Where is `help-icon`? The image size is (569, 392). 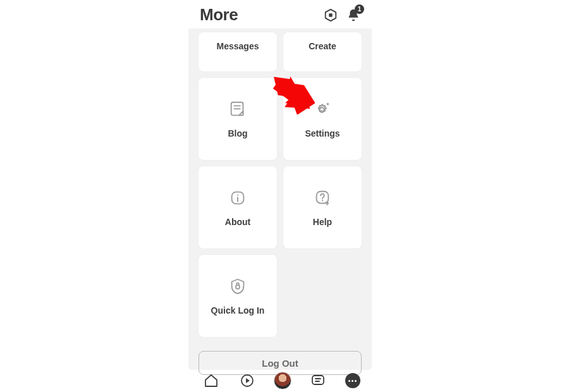 help-icon is located at coordinates (322, 198).